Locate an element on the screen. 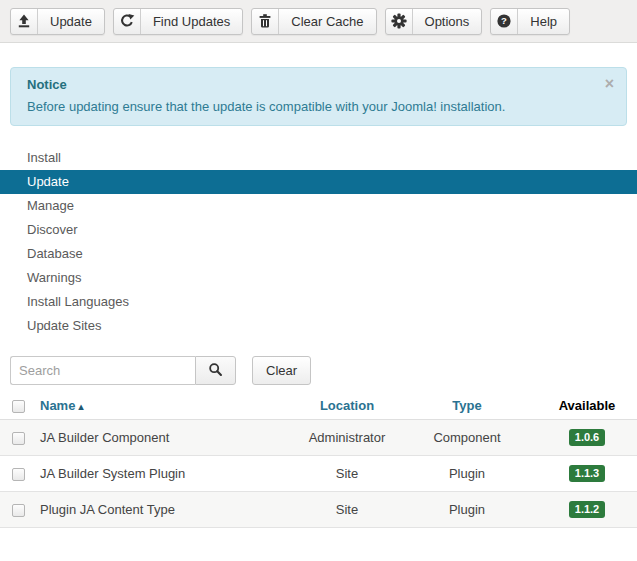  table-row: JA Builder Component Administrator Compo… is located at coordinates (318, 437).